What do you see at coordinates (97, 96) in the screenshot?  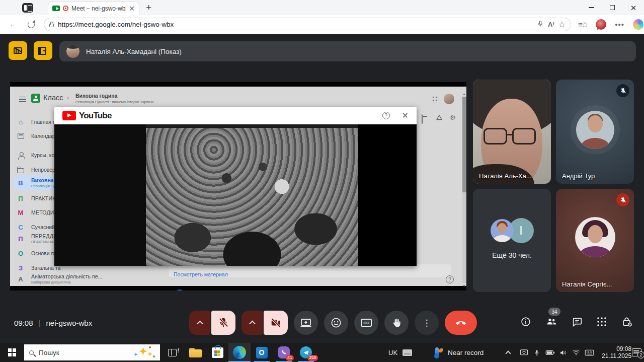 I see `course-title: Виховна година` at bounding box center [97, 96].